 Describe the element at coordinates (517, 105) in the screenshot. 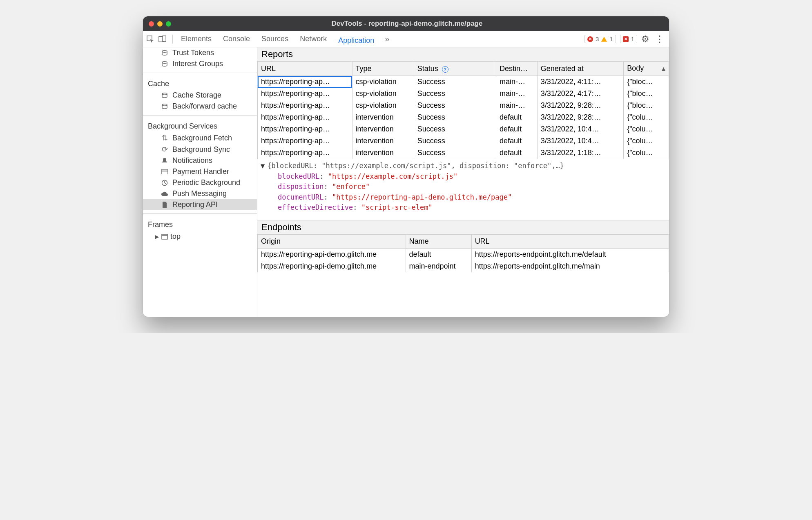

I see `cell-dest: main-…` at that location.